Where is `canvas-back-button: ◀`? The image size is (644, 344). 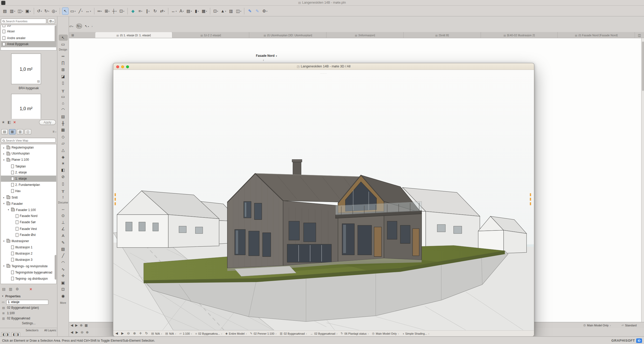 canvas-back-button: ◀ is located at coordinates (72, 325).